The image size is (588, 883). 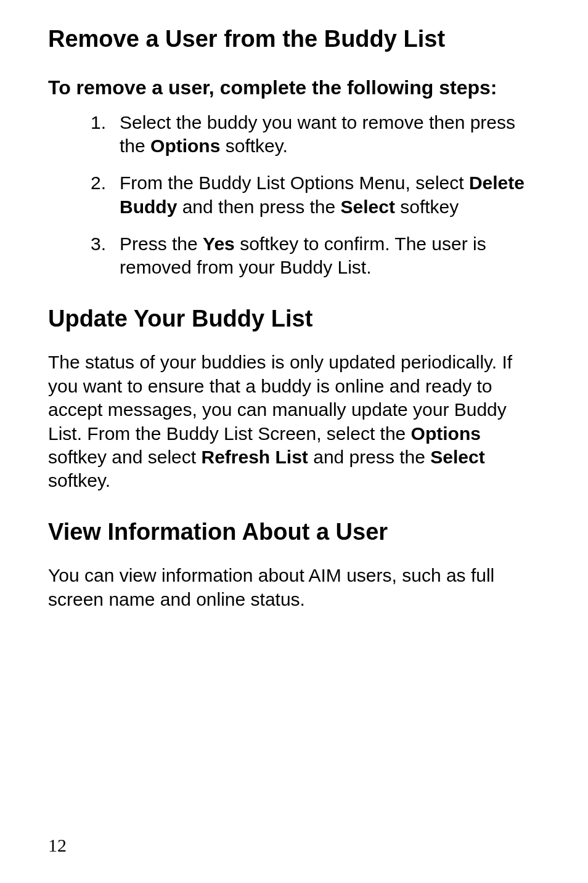 I want to click on step-1-number: 1., so click(x=96, y=134).